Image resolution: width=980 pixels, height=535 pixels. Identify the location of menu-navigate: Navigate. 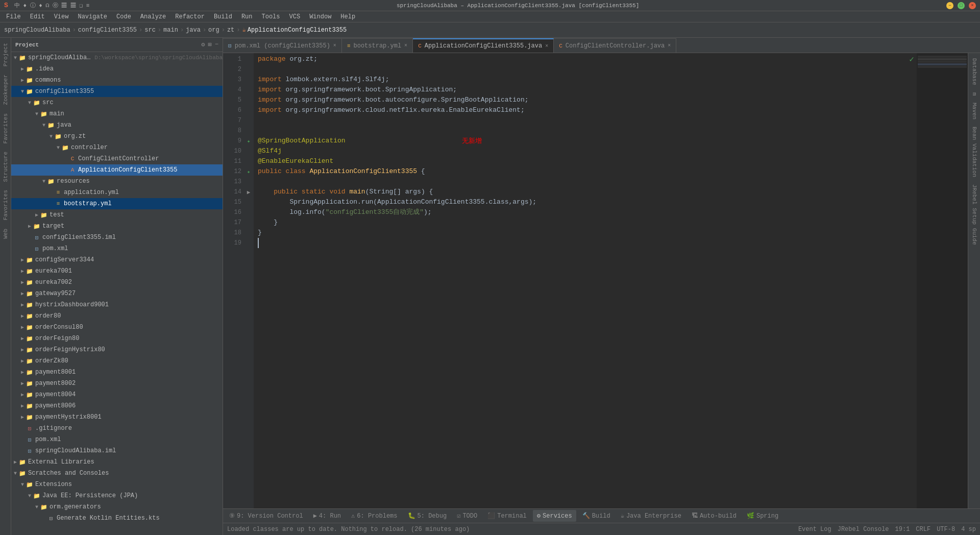
(92, 17).